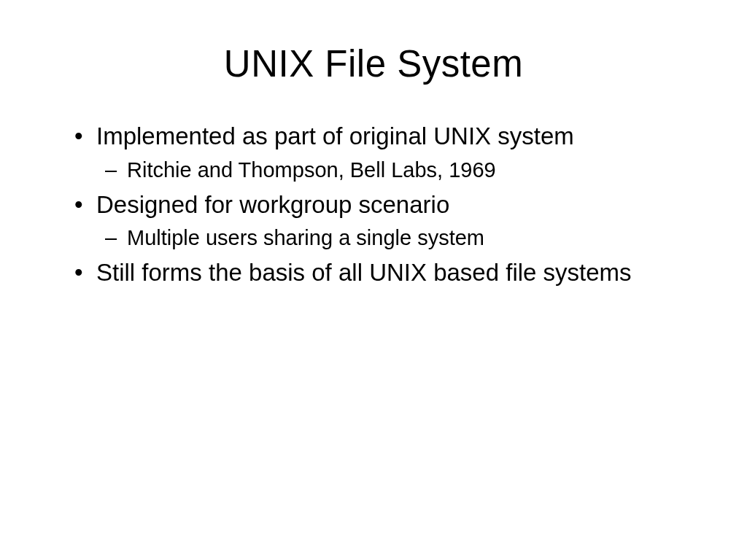  What do you see at coordinates (336, 136) in the screenshot?
I see `bullet-text: Implemented as part of original UNIX sys…` at bounding box center [336, 136].